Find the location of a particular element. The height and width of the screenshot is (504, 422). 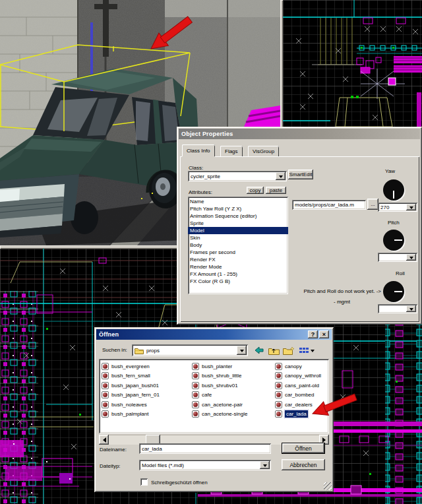

roll-dropdown-button is located at coordinates (411, 309).